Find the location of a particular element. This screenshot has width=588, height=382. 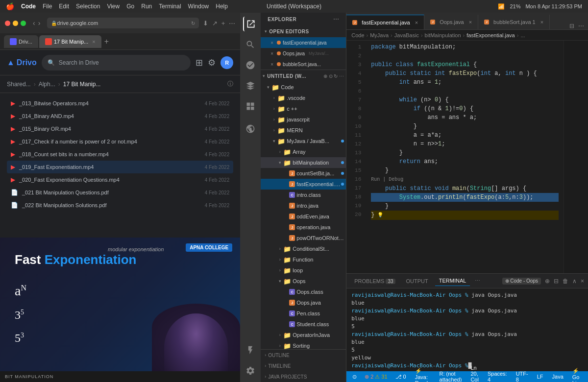

tab-close-icon: × is located at coordinates (416, 23).